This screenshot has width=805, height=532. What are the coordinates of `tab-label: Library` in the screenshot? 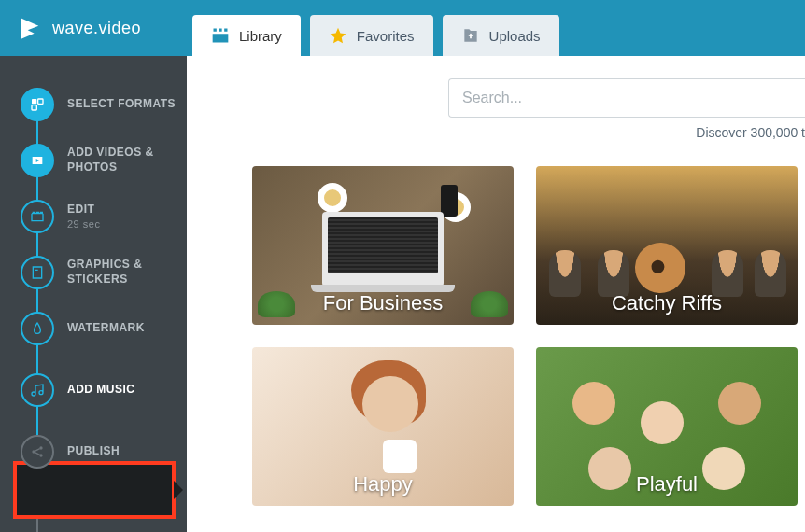 It's located at (261, 35).